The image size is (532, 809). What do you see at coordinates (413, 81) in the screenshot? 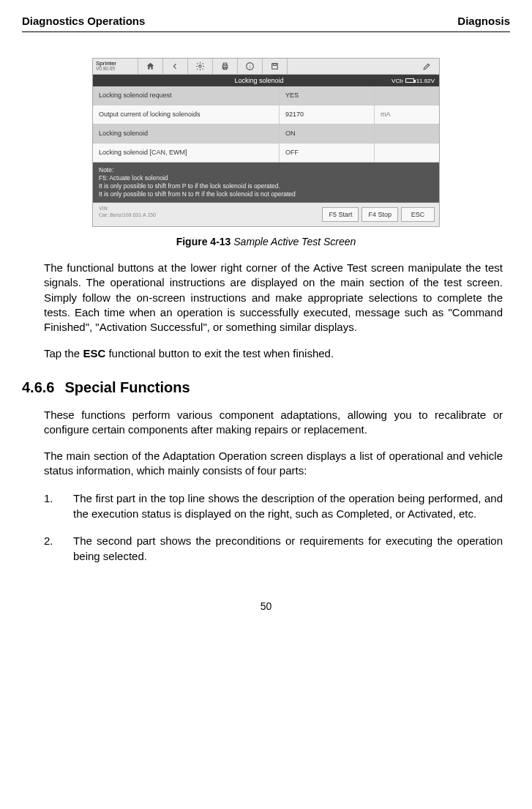
I see `battery-status: VCb 11.82V` at bounding box center [413, 81].